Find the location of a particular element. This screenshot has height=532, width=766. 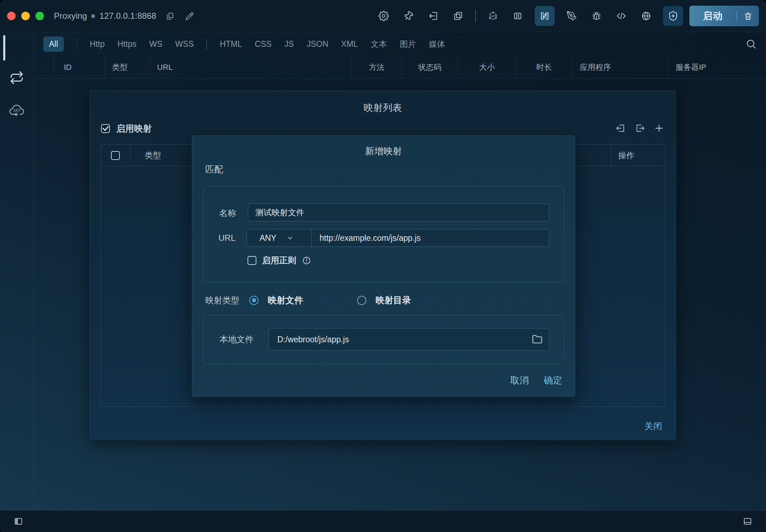

nat-icon: NAT is located at coordinates (493, 16).